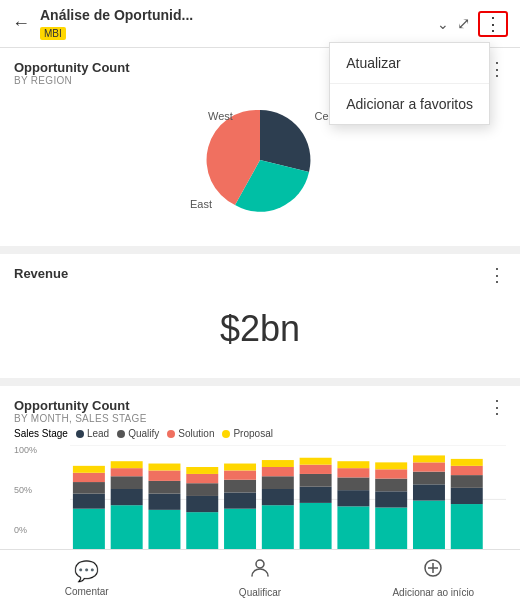 This screenshot has width=520, height=605. I want to click on y-label-100: 100%, so click(26, 450).